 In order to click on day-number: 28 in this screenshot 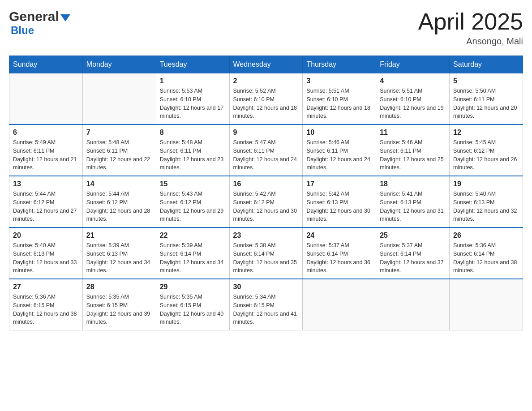, I will do `click(119, 287)`.